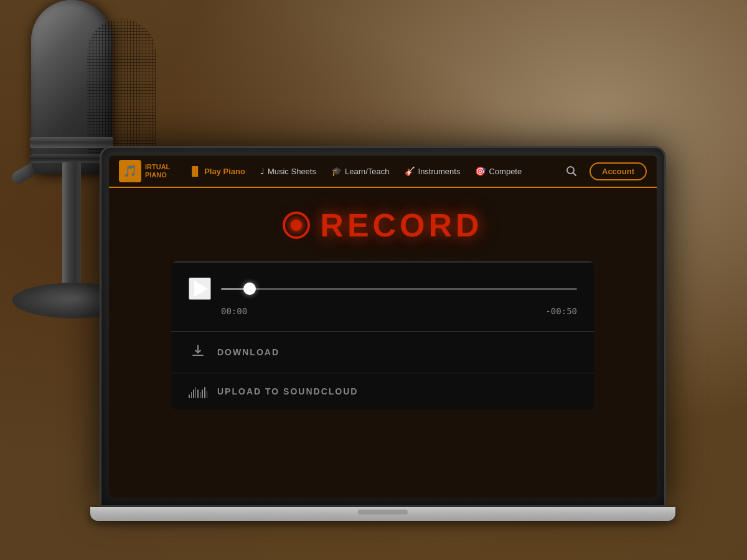 The image size is (747, 560). I want to click on current-time: 00:00, so click(234, 311).